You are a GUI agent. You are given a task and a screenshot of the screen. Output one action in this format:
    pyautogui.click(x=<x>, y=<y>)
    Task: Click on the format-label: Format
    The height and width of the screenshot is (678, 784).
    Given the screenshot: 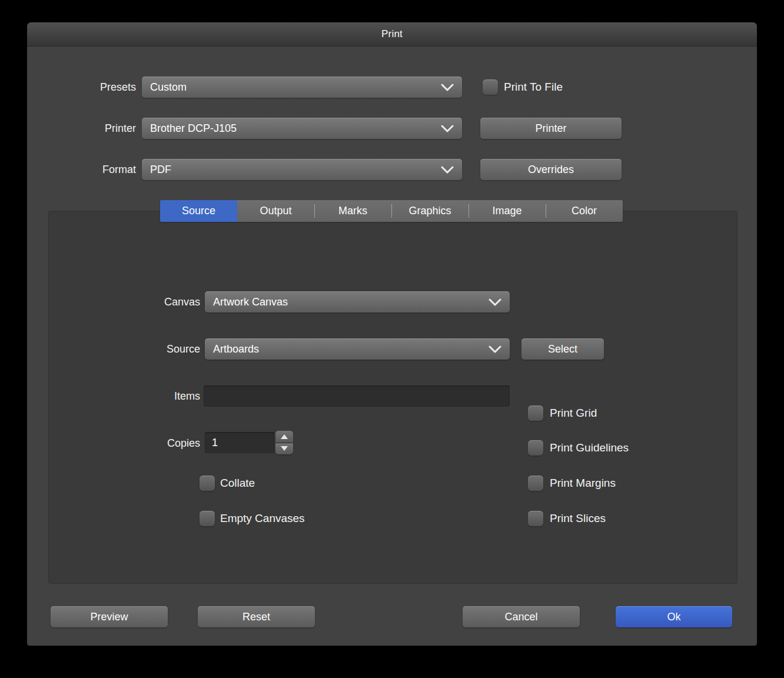 What is the action you would take?
    pyautogui.click(x=87, y=170)
    